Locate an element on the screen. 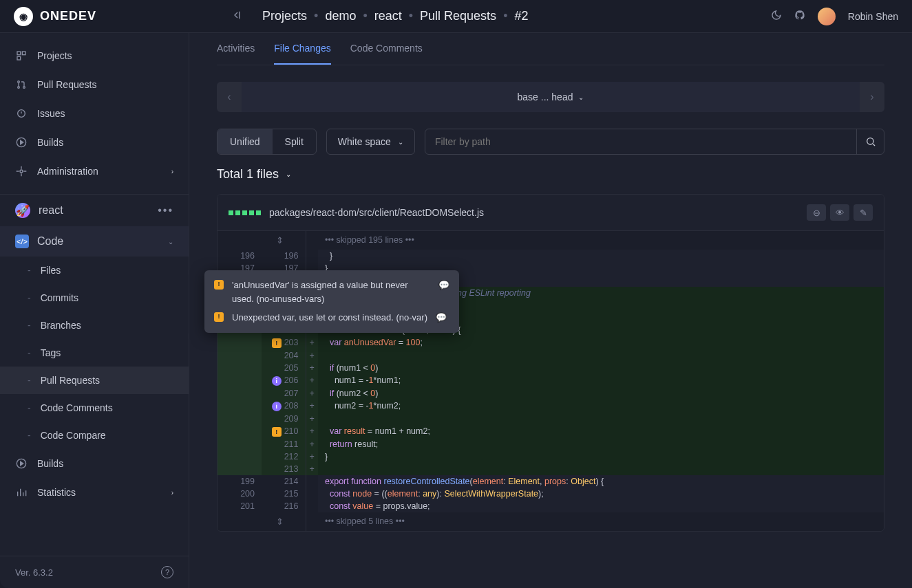 This screenshot has width=912, height=588. sidebar-sub-tags: -Tags is located at coordinates (94, 353).